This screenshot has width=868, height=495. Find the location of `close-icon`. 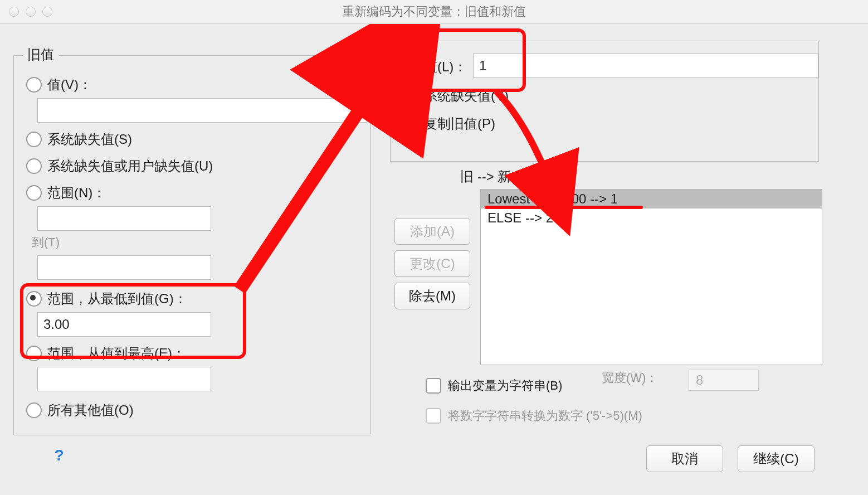

close-icon is located at coordinates (14, 12).